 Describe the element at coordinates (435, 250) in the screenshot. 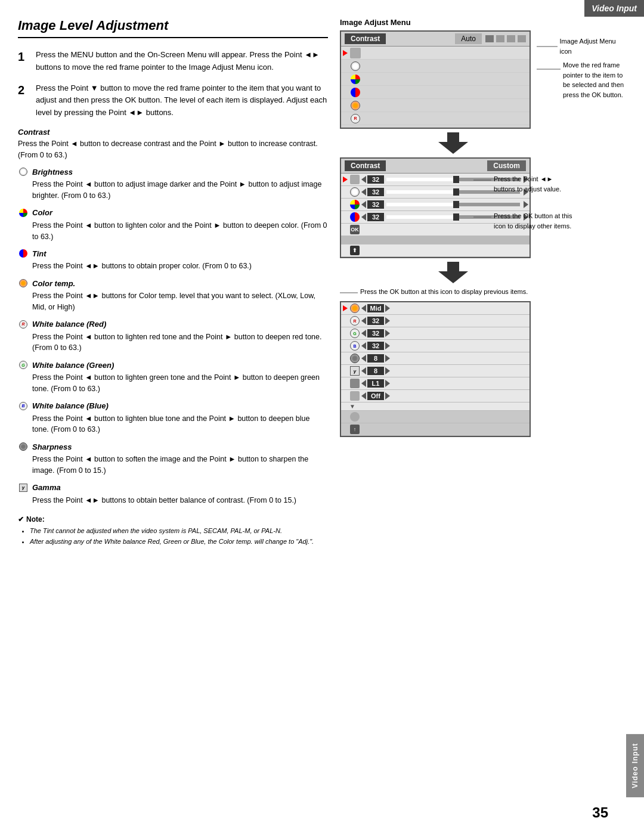

I see `menu-val-row-ok2: ⬆` at that location.